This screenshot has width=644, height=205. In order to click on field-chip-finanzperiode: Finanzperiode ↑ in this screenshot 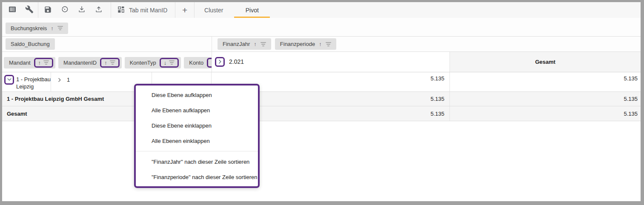, I will do `click(306, 44)`.